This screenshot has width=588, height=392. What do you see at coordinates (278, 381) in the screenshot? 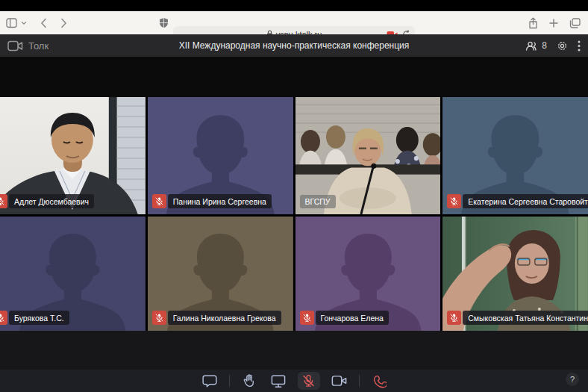
I see `screen-share-button` at bounding box center [278, 381].